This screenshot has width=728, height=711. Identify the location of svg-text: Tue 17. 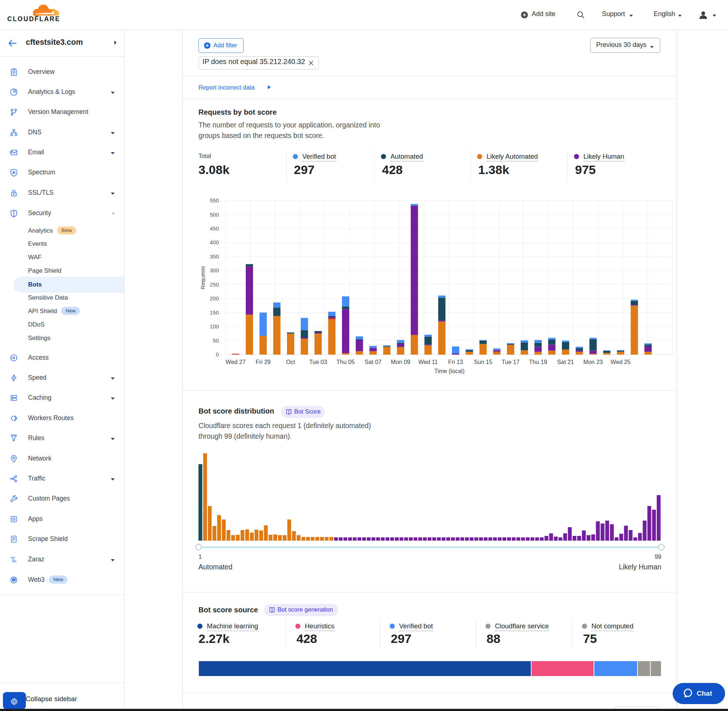
(510, 362).